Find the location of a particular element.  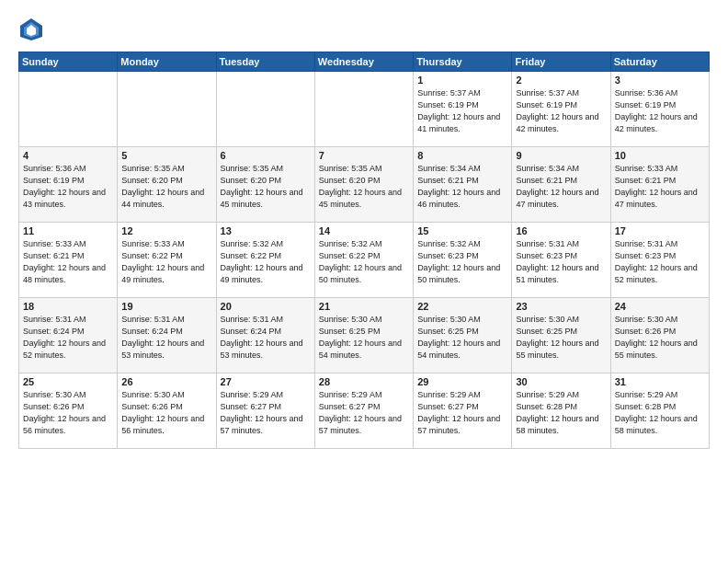

cell-4-5: 22Sunrise: 5:30 AMSunset: 6:25 PMDayligh… is located at coordinates (463, 336).